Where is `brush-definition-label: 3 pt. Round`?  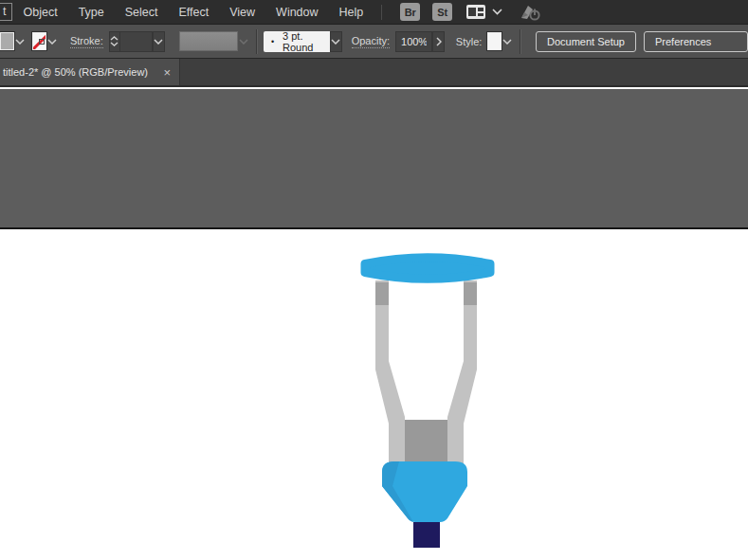
brush-definition-label: 3 pt. Round is located at coordinates (301, 42).